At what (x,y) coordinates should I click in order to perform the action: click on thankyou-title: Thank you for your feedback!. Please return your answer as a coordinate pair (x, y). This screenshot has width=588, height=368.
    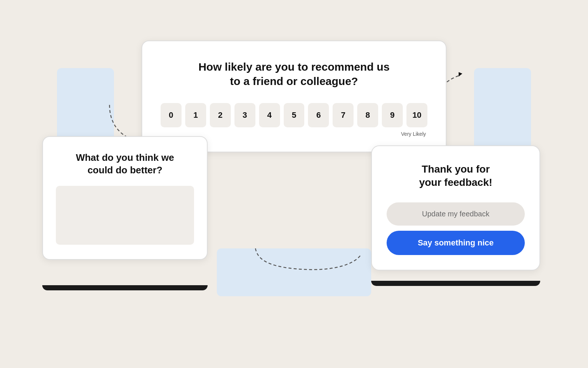
    Looking at the image, I should click on (456, 176).